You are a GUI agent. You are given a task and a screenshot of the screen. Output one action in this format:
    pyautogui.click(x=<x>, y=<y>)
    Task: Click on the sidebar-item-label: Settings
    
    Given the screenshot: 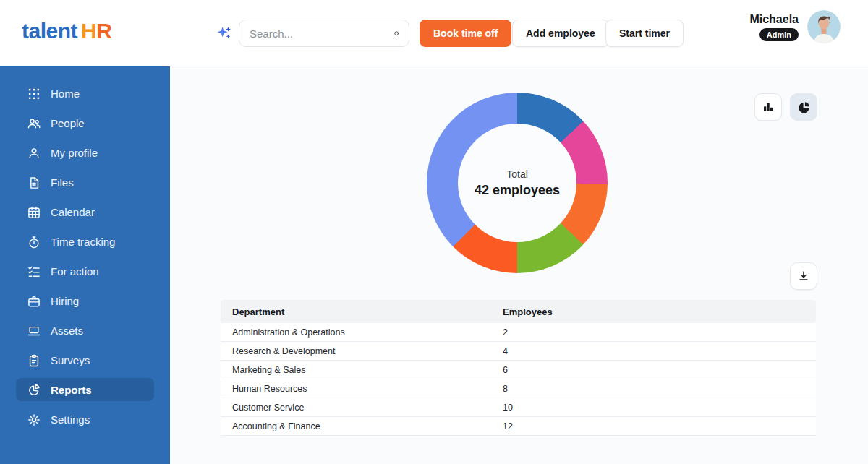 What is the action you would take?
    pyautogui.click(x=70, y=419)
    